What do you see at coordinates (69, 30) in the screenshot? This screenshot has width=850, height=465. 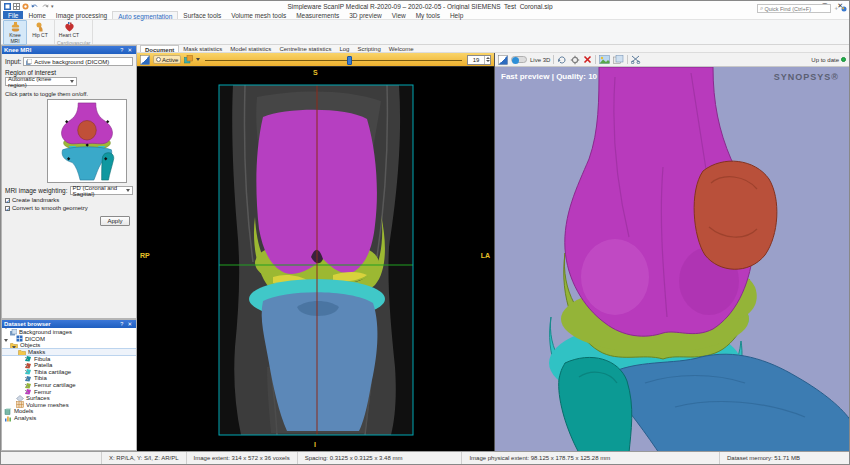 I see `heart-ct-button: Heart CT` at bounding box center [69, 30].